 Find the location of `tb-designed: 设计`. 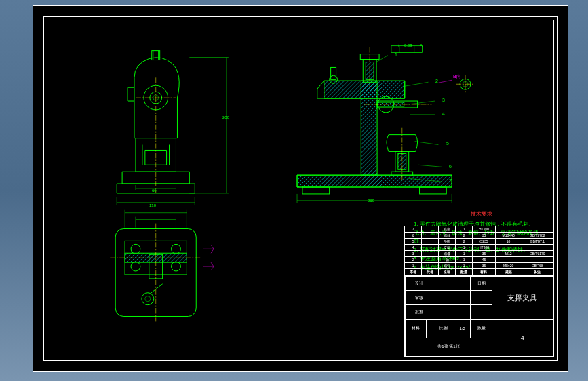

tb-designed: 设计 is located at coordinates (419, 283).